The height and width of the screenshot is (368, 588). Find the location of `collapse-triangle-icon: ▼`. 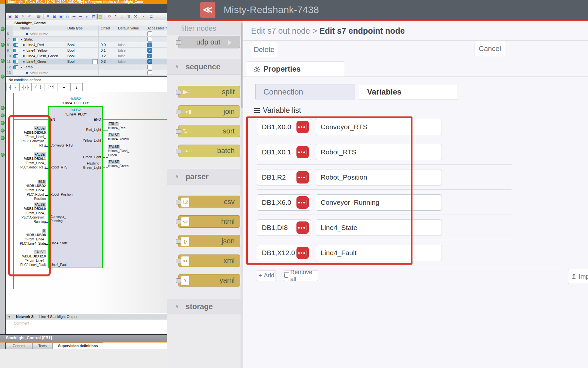

collapse-triangle-icon: ▼ is located at coordinates (9, 317).